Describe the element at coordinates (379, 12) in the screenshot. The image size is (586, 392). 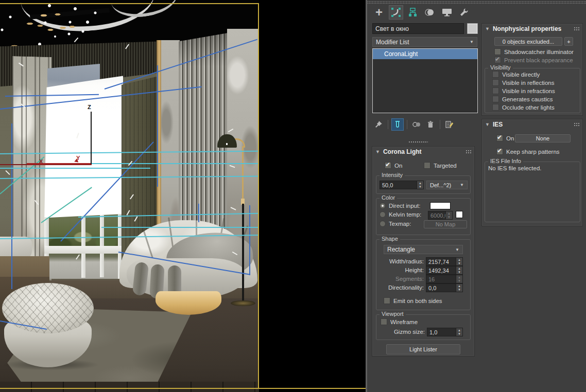
I see `tab-create: +` at that location.